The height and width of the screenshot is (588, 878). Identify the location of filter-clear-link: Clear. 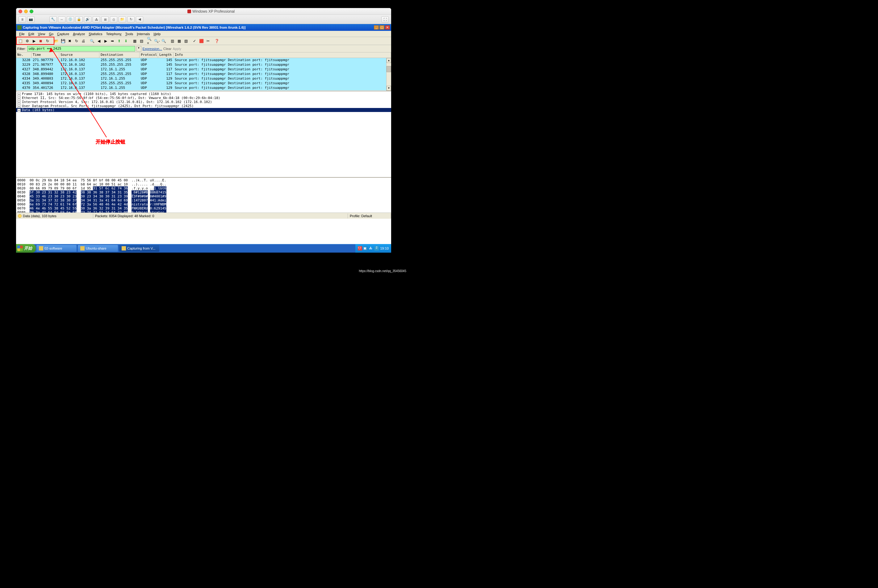
(167, 49).